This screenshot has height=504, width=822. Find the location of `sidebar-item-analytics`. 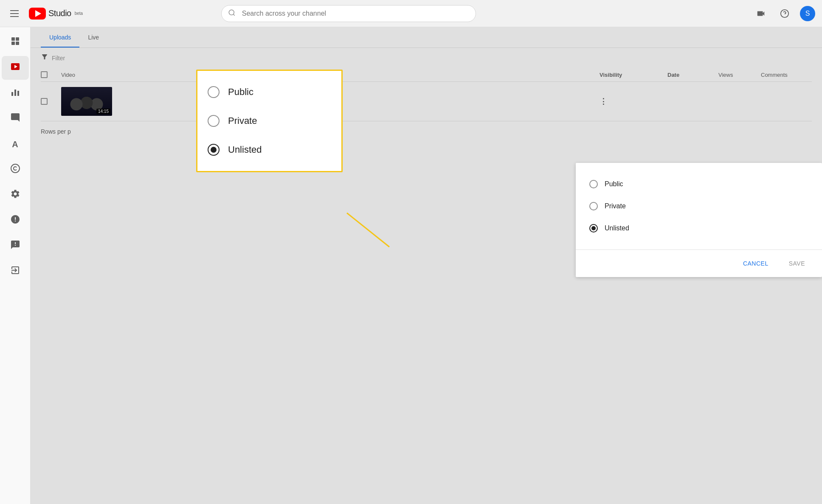

sidebar-item-analytics is located at coordinates (15, 93).